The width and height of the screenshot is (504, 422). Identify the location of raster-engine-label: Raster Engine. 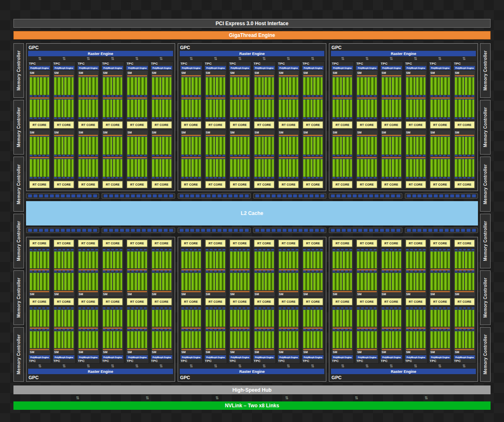
(403, 372).